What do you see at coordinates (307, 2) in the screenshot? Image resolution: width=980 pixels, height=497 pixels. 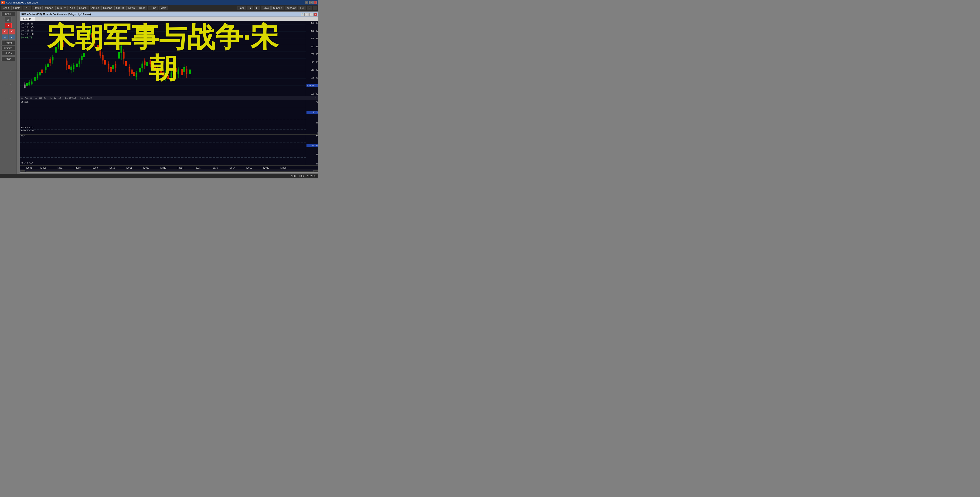 I see `minimize-button: −` at bounding box center [307, 2].